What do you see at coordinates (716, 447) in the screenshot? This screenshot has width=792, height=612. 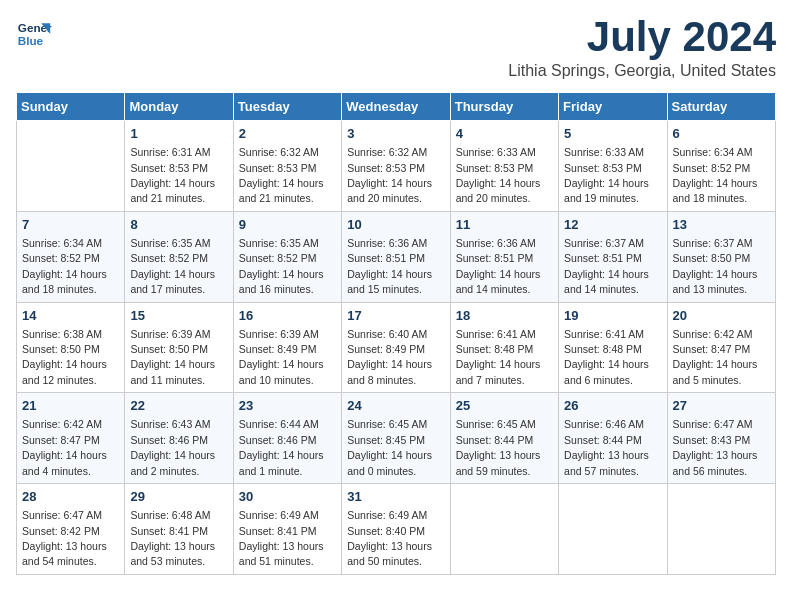 I see `day-info: Sunrise: 6:47 AM Sunset: 8:43 PM Dayligh…` at bounding box center [716, 447].